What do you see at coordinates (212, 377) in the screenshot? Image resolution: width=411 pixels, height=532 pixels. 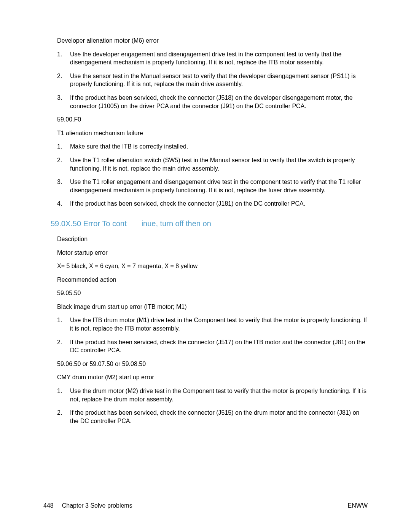 I see `section5-title: CMY drum motor (M2) start up error` at bounding box center [212, 377].